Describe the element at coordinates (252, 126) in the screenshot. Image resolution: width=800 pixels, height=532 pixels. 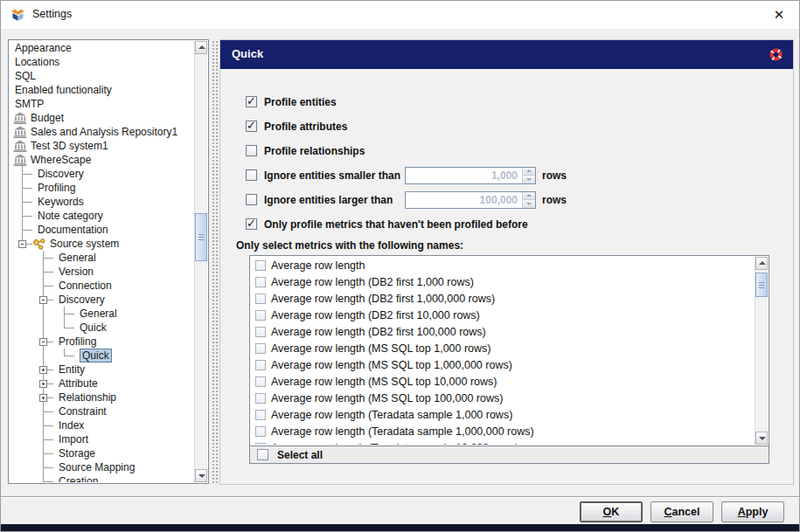
I see `profile-attributes-checkbox` at that location.